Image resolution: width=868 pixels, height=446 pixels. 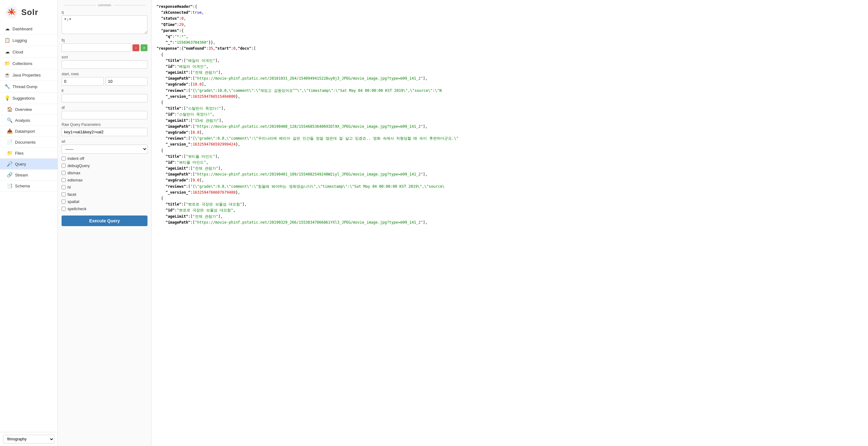 I want to click on nav-thread-dump: 🔧 Thread Dump, so click(x=29, y=87).